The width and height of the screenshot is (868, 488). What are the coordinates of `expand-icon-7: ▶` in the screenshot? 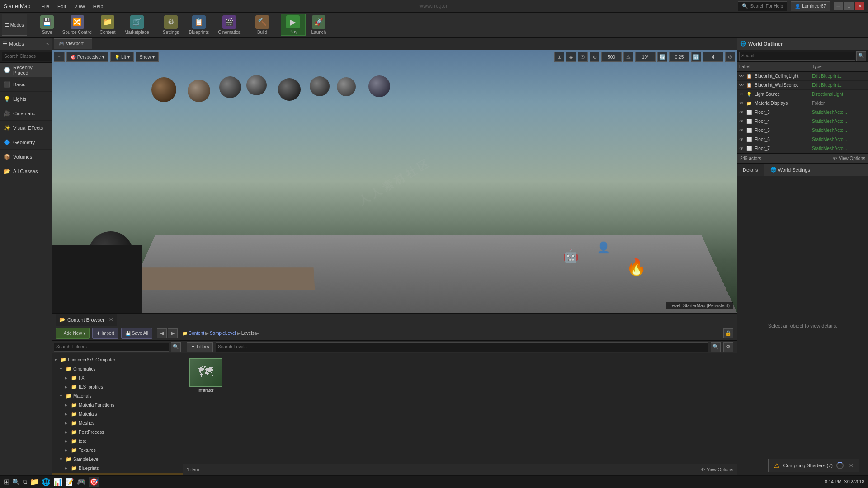 It's located at (68, 423).